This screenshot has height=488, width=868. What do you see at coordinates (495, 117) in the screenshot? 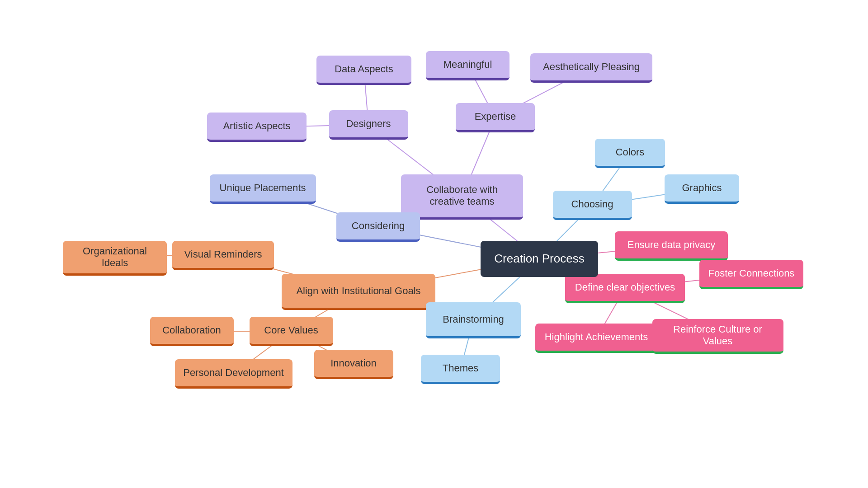
I see `expertise: Expertise` at bounding box center [495, 117].